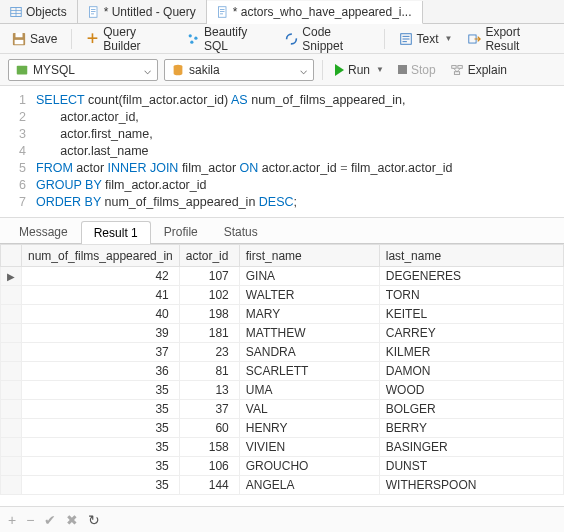 This screenshot has height=532, width=564. What do you see at coordinates (209, 276) in the screenshot?
I see `cell: 107` at bounding box center [209, 276].